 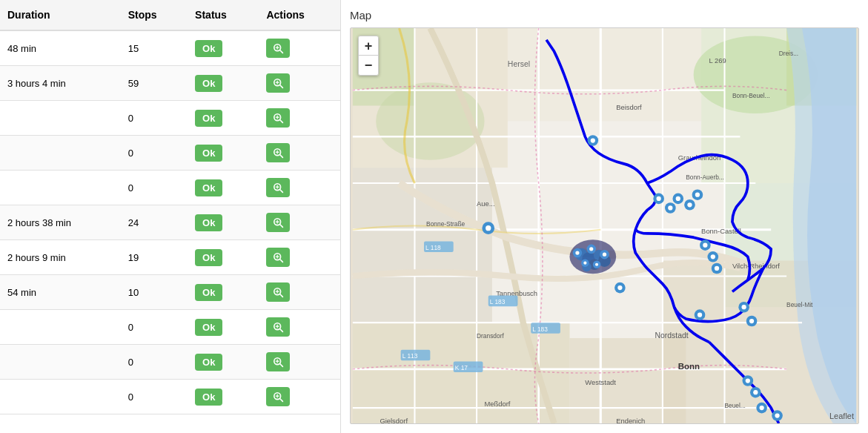 I want to click on cell-stops: 24, so click(x=154, y=222).